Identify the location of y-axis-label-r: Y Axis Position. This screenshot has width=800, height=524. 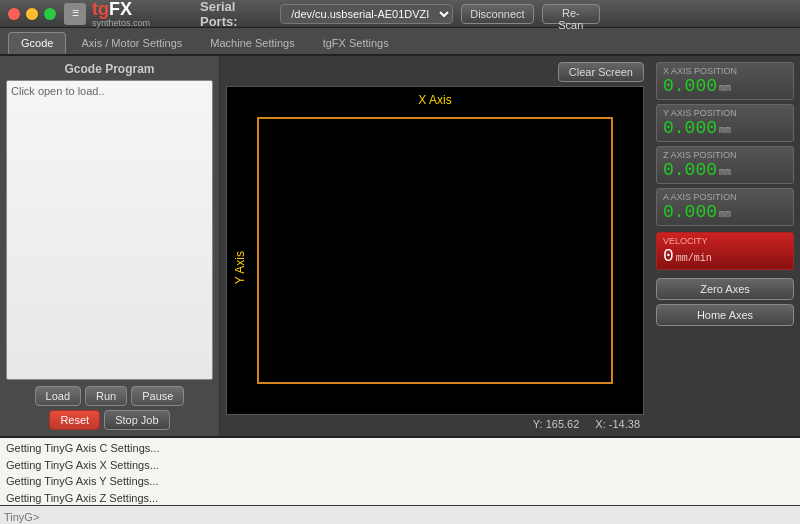
(725, 113).